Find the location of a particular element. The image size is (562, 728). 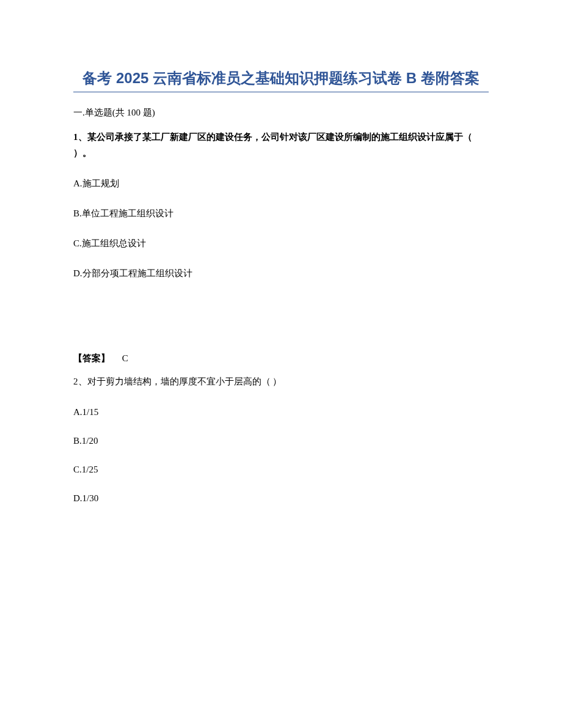

q1-answer-value: C is located at coordinates (125, 358).